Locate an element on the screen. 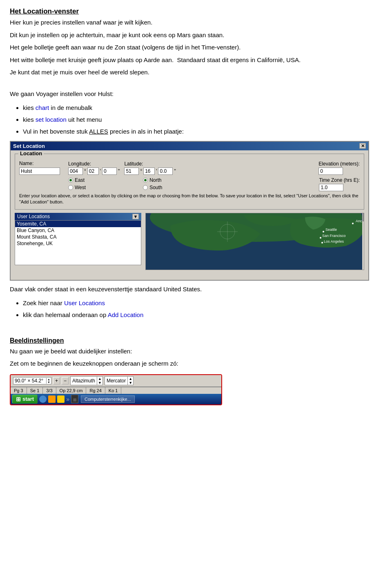  bottom-intro: Daar vlak onder staat in een keuzevenste… is located at coordinates (196, 289).